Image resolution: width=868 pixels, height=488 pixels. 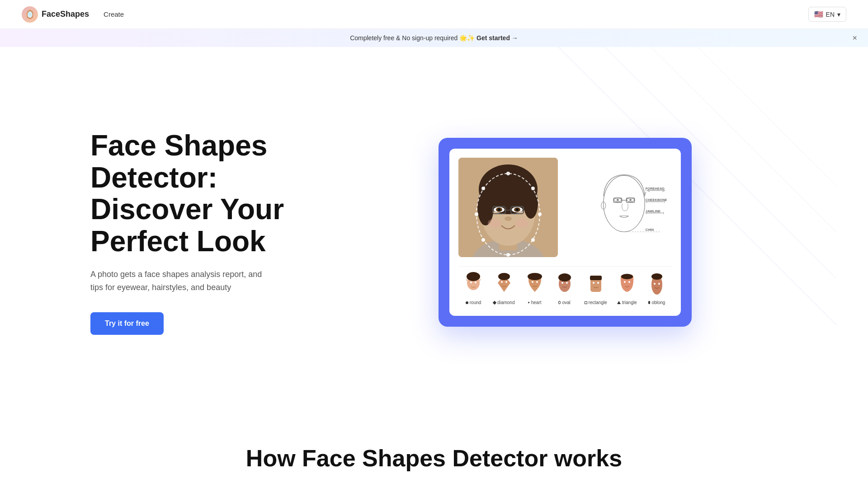 What do you see at coordinates (854, 38) in the screenshot?
I see `banner-close-button: ×` at bounding box center [854, 38].